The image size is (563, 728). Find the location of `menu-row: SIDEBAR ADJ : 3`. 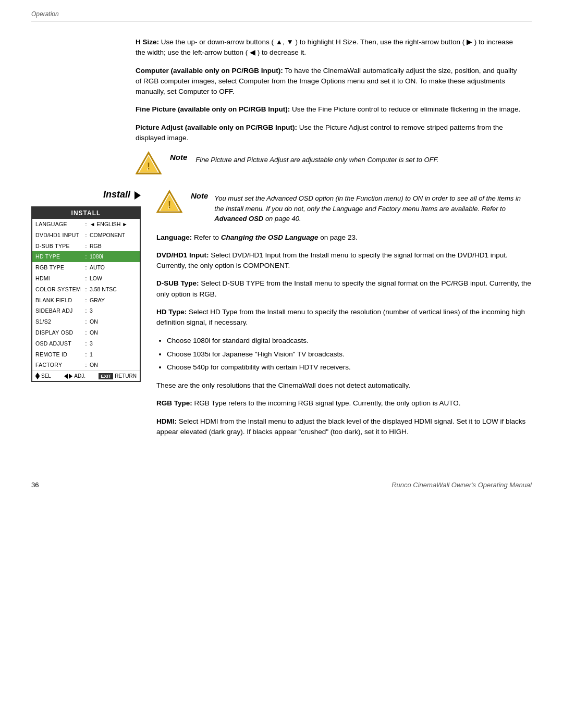

menu-row: SIDEBAR ADJ : 3 is located at coordinates (86, 311).